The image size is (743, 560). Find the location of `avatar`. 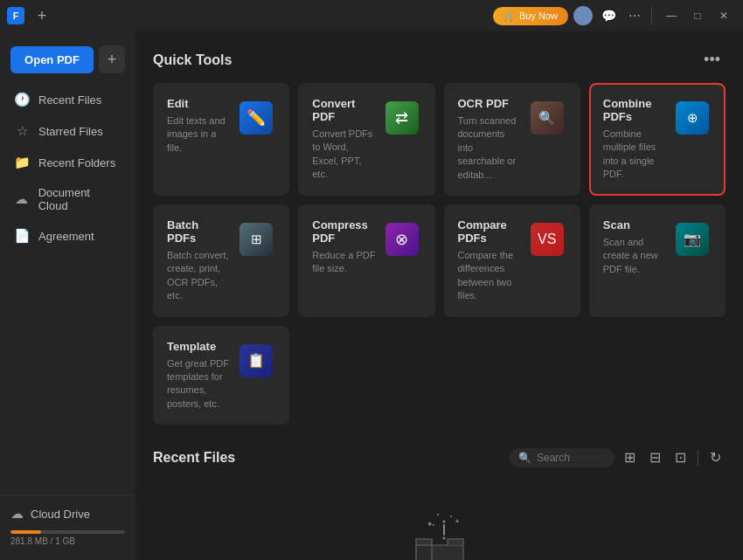

avatar is located at coordinates (583, 16).